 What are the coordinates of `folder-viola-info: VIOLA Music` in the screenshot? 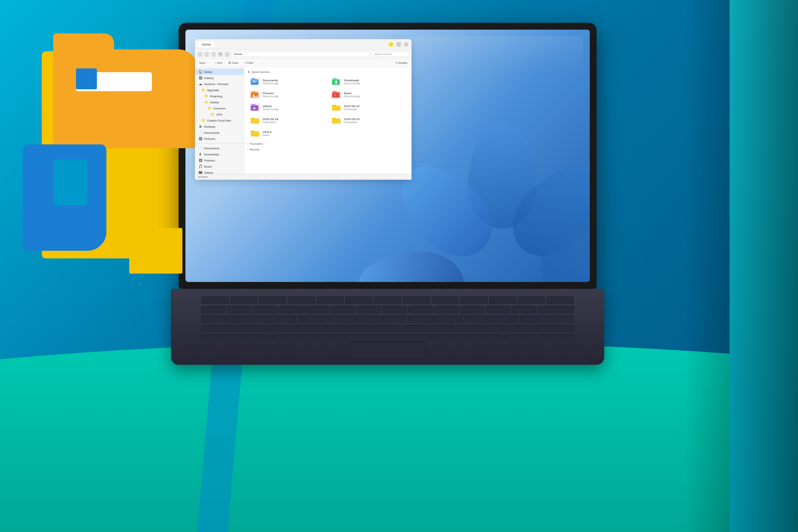 It's located at (267, 133).